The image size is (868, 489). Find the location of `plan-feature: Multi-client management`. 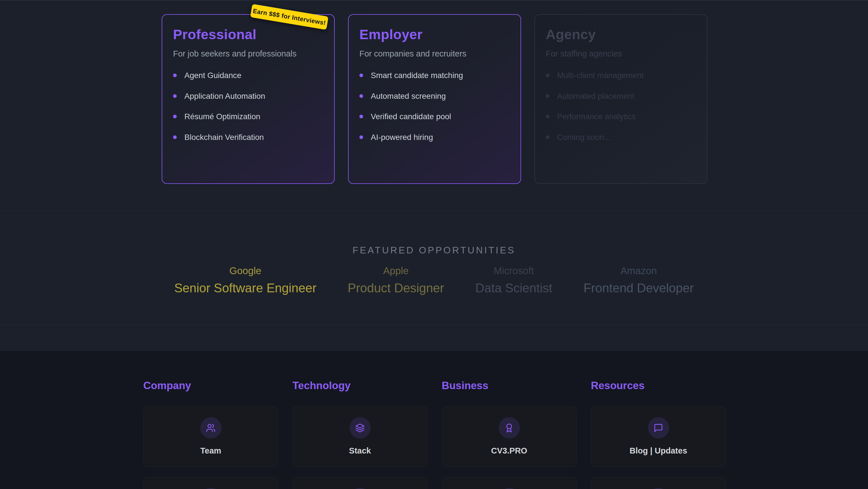

plan-feature: Multi-client management is located at coordinates (621, 76).